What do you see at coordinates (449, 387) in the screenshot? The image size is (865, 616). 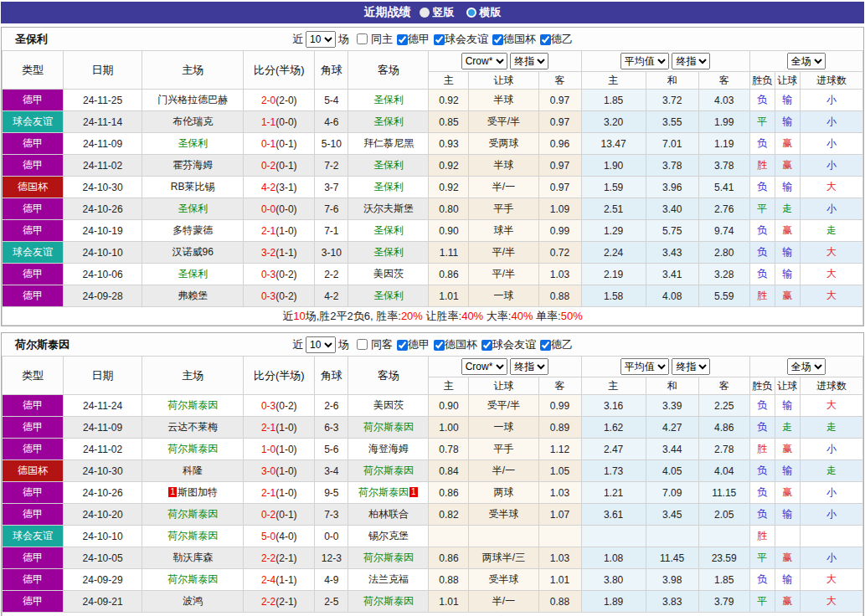 I see `sub-header-odds-home: 主` at bounding box center [449, 387].